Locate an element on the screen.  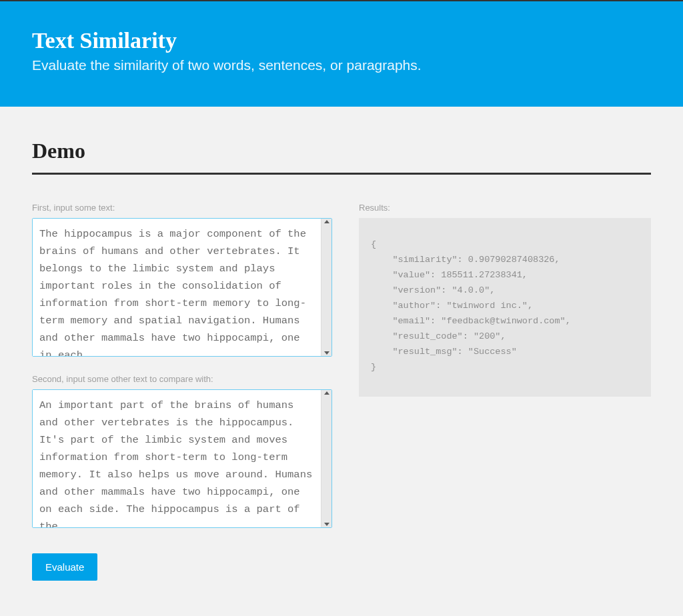
second-input-label: Second, input some other text to compare… is located at coordinates (182, 379).